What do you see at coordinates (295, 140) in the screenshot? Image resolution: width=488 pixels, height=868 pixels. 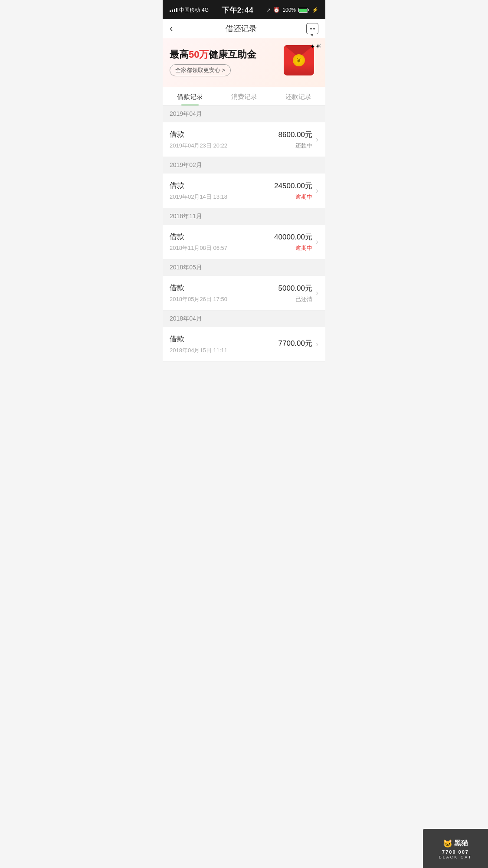 I see `record-amount-block: 8600.00元 还款中` at bounding box center [295, 140].